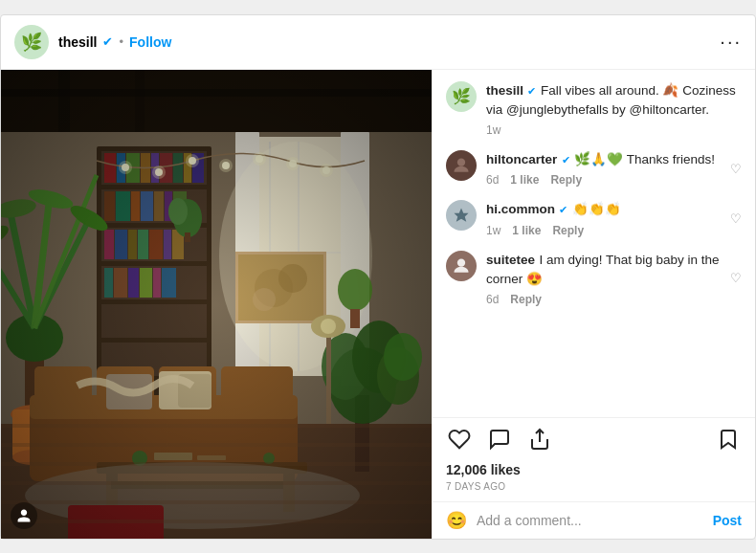  Describe the element at coordinates (603, 168) in the screenshot. I see `comment-content: hiltoncarter ✔ 🌿🙏💚 Thanks friends! 6d 1 …` at that location.